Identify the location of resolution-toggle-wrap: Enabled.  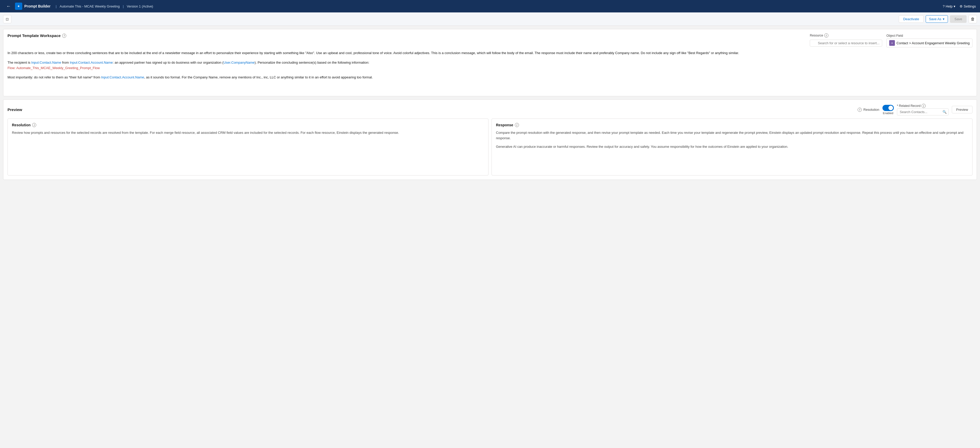
(888, 110).